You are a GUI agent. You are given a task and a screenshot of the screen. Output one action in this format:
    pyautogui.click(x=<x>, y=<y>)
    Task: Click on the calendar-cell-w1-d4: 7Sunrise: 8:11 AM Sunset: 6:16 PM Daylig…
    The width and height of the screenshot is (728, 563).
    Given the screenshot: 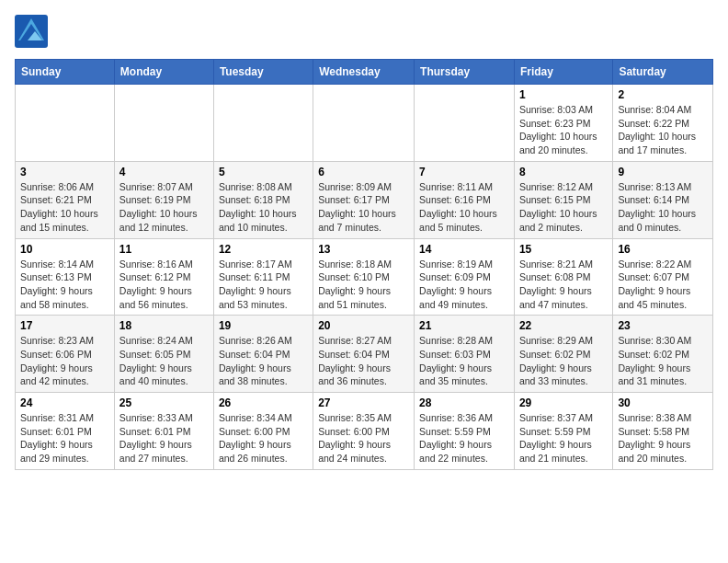 What is the action you would take?
    pyautogui.click(x=465, y=200)
    